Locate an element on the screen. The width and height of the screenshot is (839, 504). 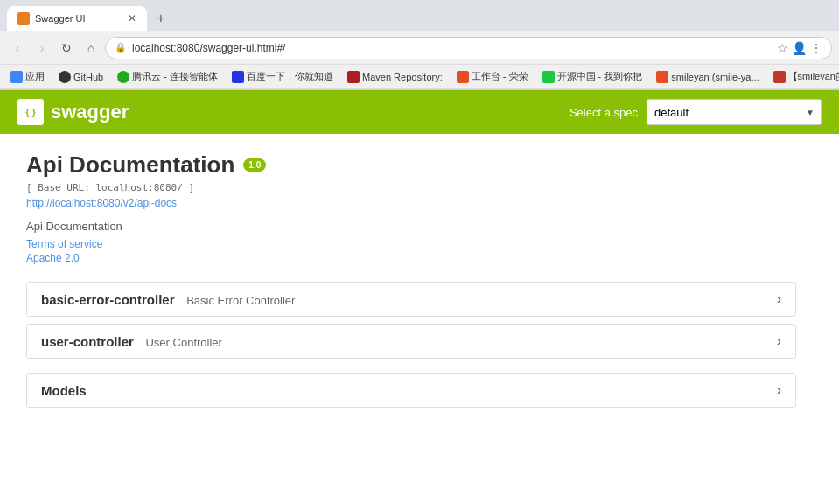
bookmark-open: 开源中国 - 我到你把 is located at coordinates (593, 77).